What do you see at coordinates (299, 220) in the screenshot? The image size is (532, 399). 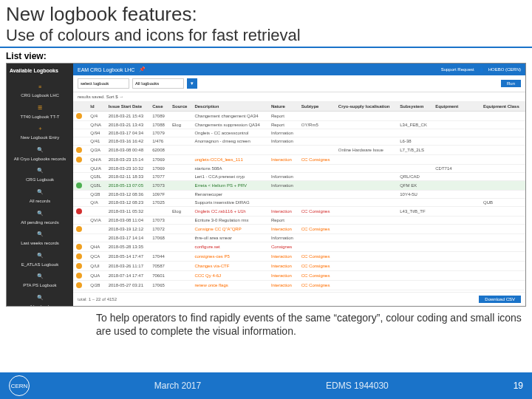 I see `table-row: QV/A2018-03-08 11:0417073Ecriture 3-0 Re…` at bounding box center [299, 220].